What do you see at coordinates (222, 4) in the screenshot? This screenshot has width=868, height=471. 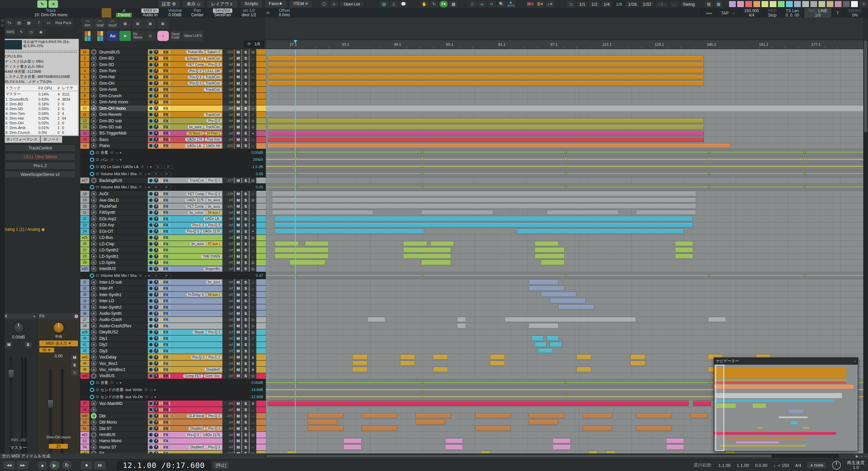 I see `menu-item-: レイアウト` at bounding box center [222, 4].